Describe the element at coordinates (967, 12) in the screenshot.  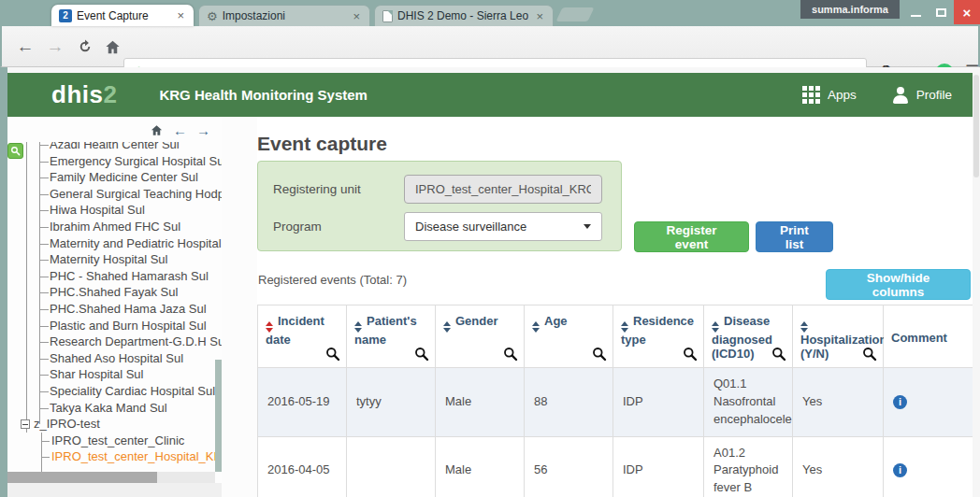
I see `close-button: ×` at that location.